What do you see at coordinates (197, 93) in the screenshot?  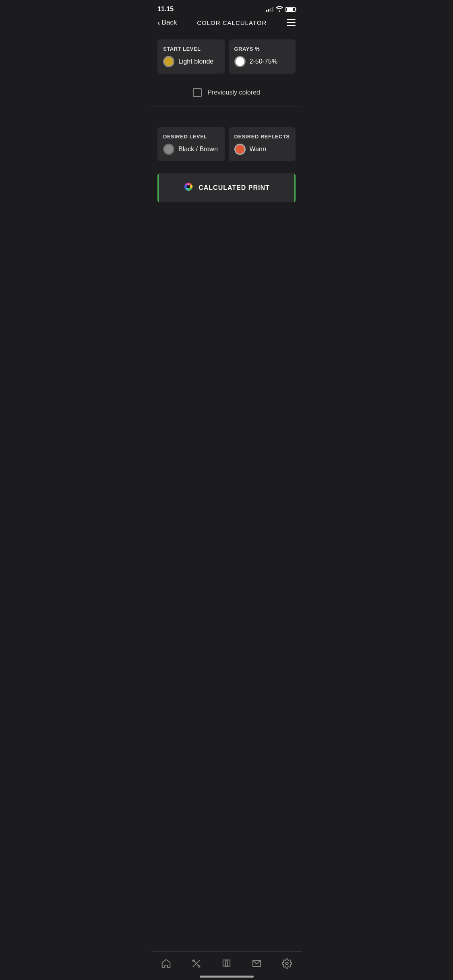 I see `previously-colored-checkbox` at bounding box center [197, 93].